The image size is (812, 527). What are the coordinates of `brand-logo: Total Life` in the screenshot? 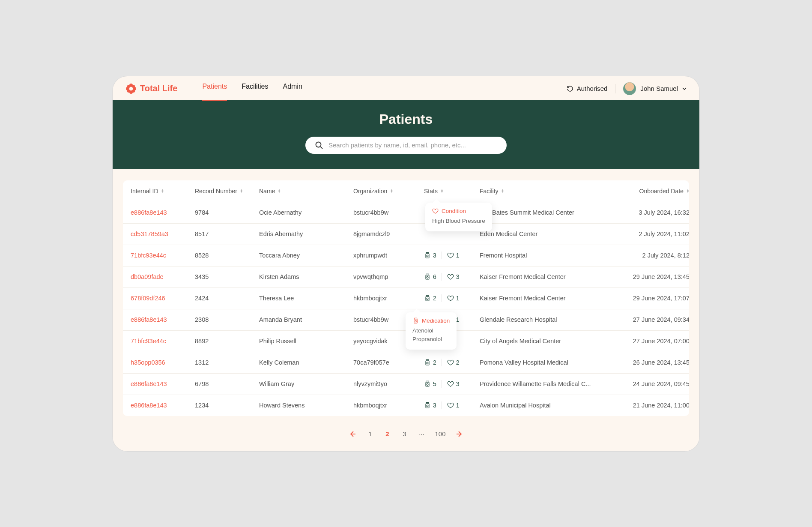 It's located at (152, 89).